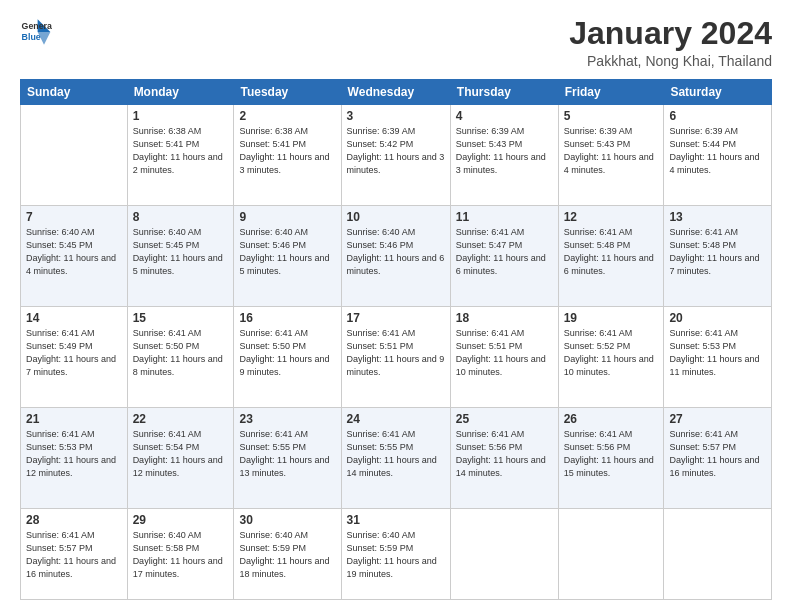  I want to click on day-cell: 8Sunrise: 6:40 AMSunset: 5:45 PMDaylight…, so click(180, 256).